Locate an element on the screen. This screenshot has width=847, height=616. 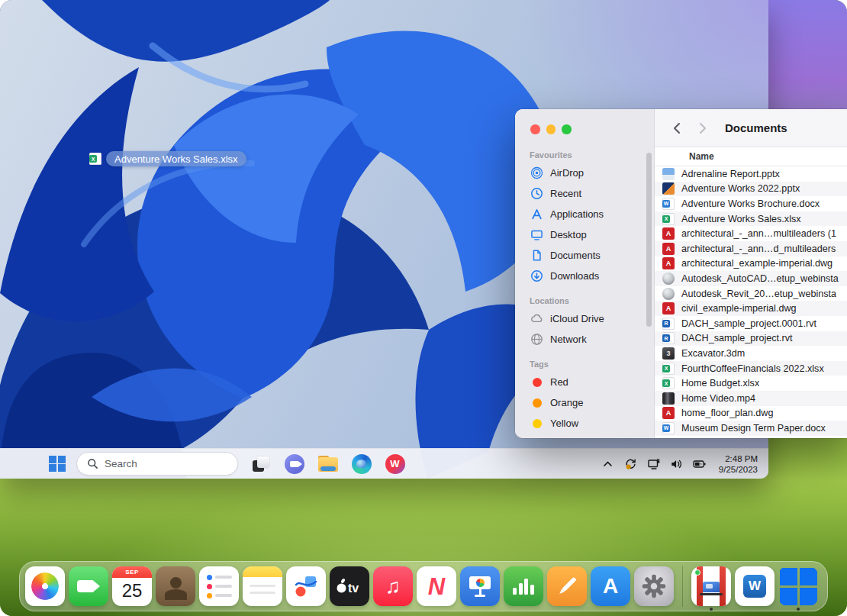
file-row-architectural-example-imperial-dwg: Aarchitectural_example-imperial.dwg is located at coordinates (751, 264).